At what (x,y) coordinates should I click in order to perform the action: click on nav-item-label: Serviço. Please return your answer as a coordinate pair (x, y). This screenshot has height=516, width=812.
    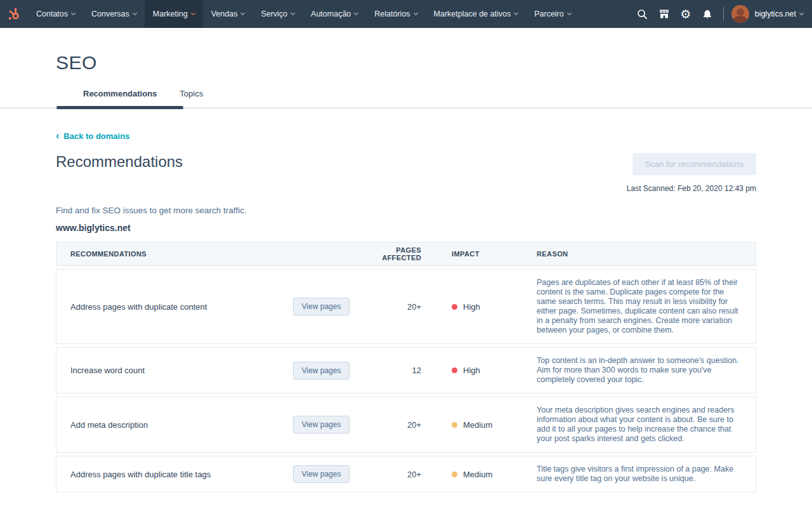
    Looking at the image, I should click on (274, 14).